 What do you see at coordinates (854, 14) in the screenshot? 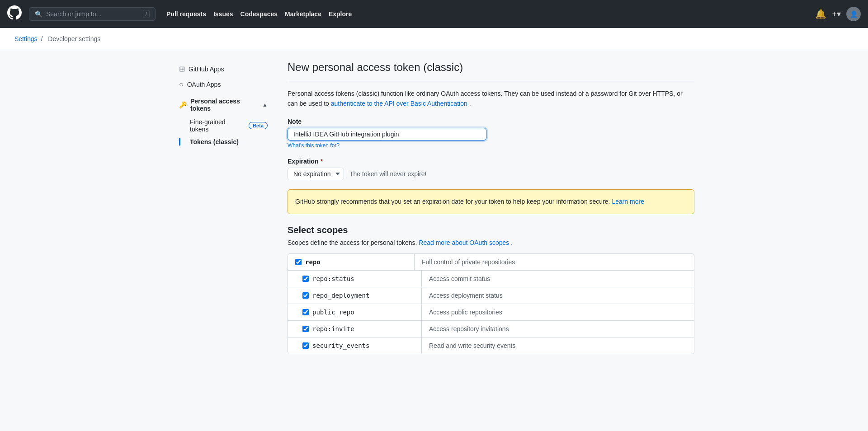
I see `user-avatar: 👤` at bounding box center [854, 14].